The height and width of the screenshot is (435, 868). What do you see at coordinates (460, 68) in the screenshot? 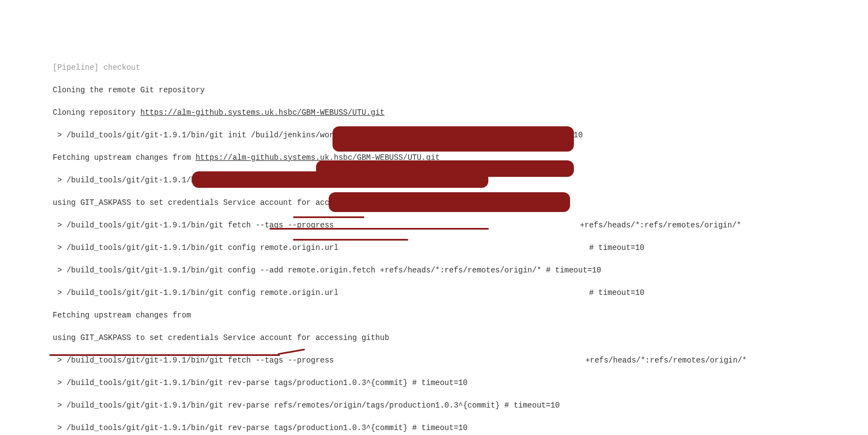
I see `log-line: [Pipeline] checkout` at bounding box center [460, 68].